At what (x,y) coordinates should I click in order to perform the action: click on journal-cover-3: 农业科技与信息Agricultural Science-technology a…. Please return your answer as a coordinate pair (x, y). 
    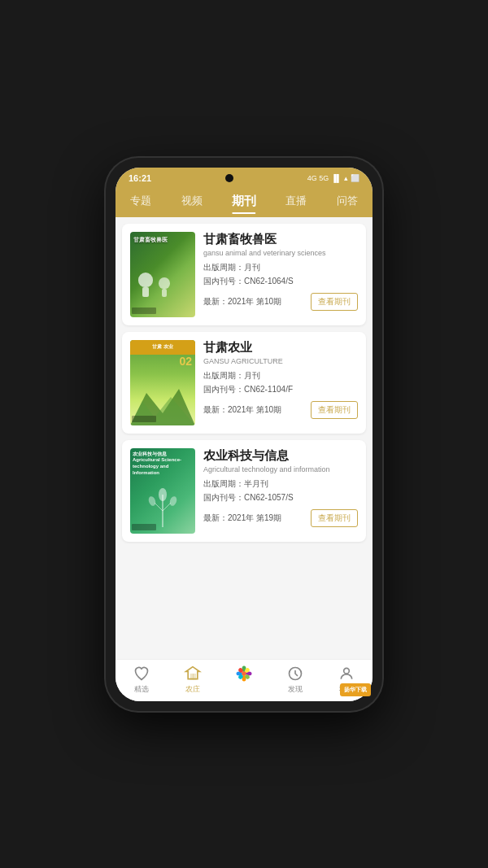
    Looking at the image, I should click on (163, 491).